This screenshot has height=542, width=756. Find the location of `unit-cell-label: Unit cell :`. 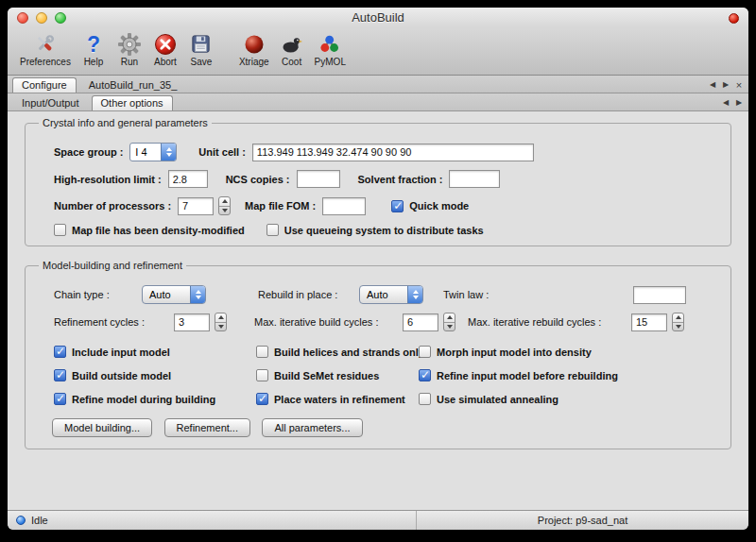

unit-cell-label: Unit cell : is located at coordinates (222, 152).